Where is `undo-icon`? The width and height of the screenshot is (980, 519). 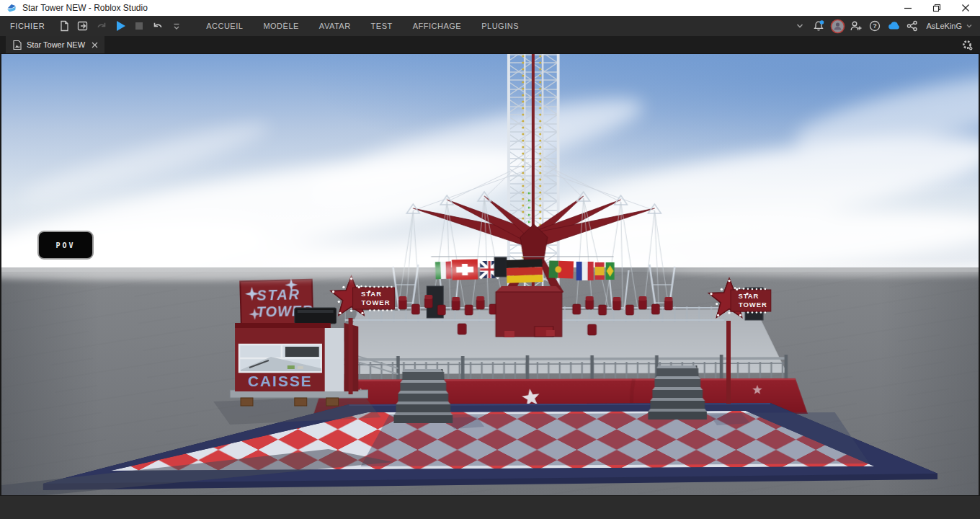
undo-icon is located at coordinates (158, 26).